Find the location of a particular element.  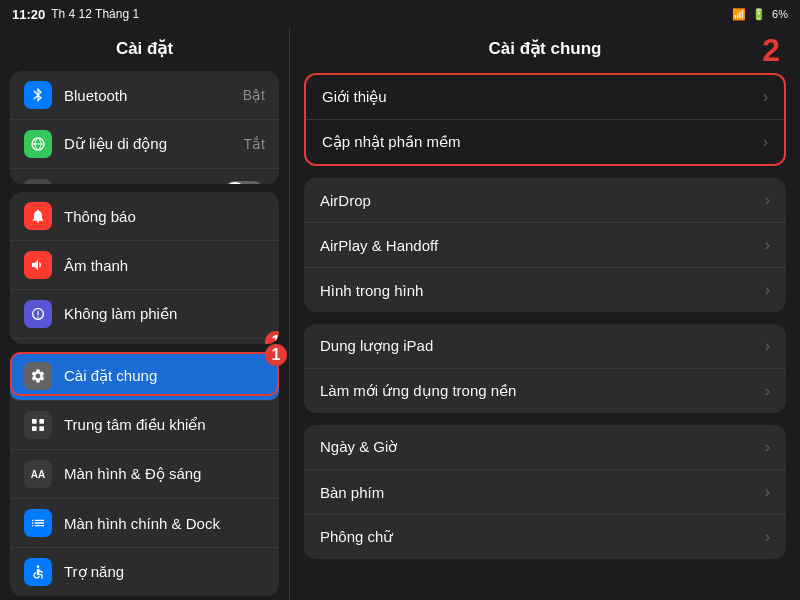

datetime-label: Ngày & Giờ is located at coordinates (542, 447).